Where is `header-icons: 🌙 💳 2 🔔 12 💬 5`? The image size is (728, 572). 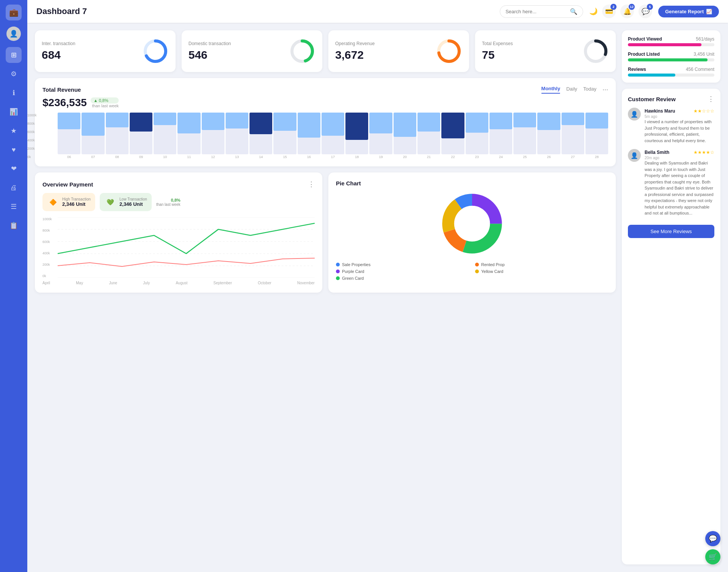
header-icons: 🌙 💳 2 🔔 12 💬 5 is located at coordinates (621, 11).